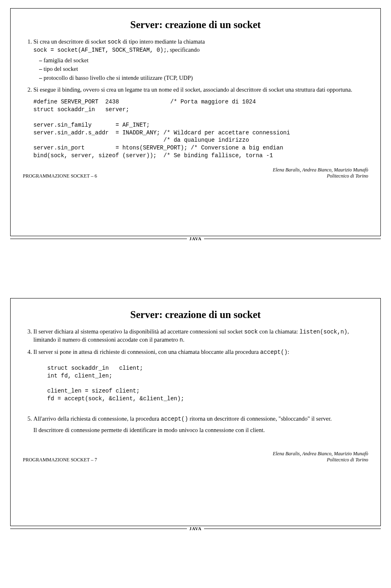 The image size is (391, 588). What do you see at coordinates (260, 419) in the screenshot?
I see `text: ritorna un descrittore di connessione, "…` at bounding box center [260, 419].